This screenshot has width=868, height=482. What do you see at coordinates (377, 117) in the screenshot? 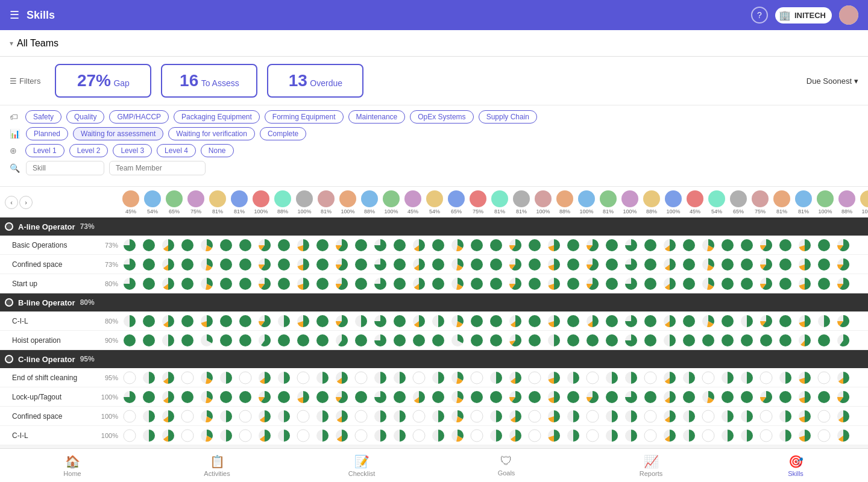
I see `filter-maintenance: Maintenance` at bounding box center [377, 117].